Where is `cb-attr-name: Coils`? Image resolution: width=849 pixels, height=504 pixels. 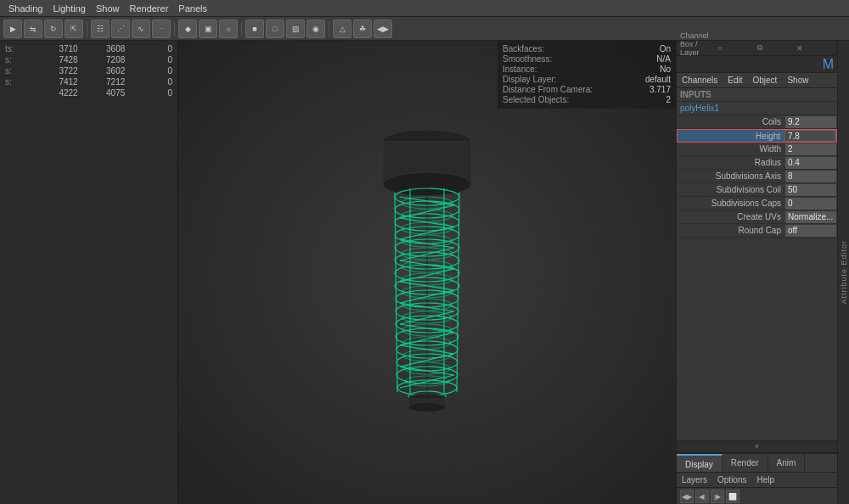
cb-attr-name: Coils is located at coordinates (730, 122).